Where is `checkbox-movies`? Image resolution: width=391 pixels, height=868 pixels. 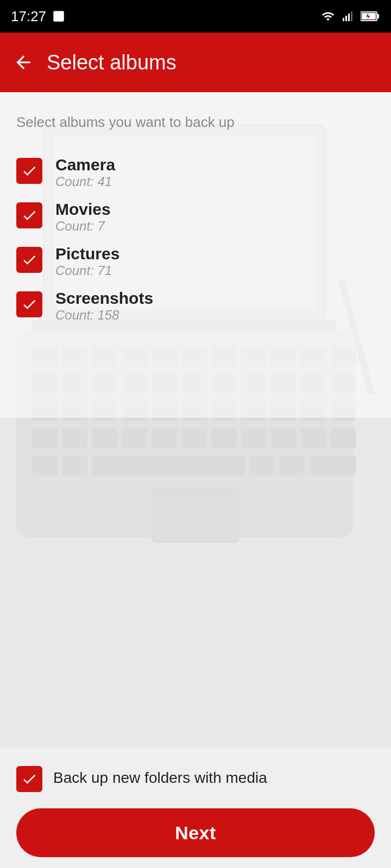 checkbox-movies is located at coordinates (29, 215).